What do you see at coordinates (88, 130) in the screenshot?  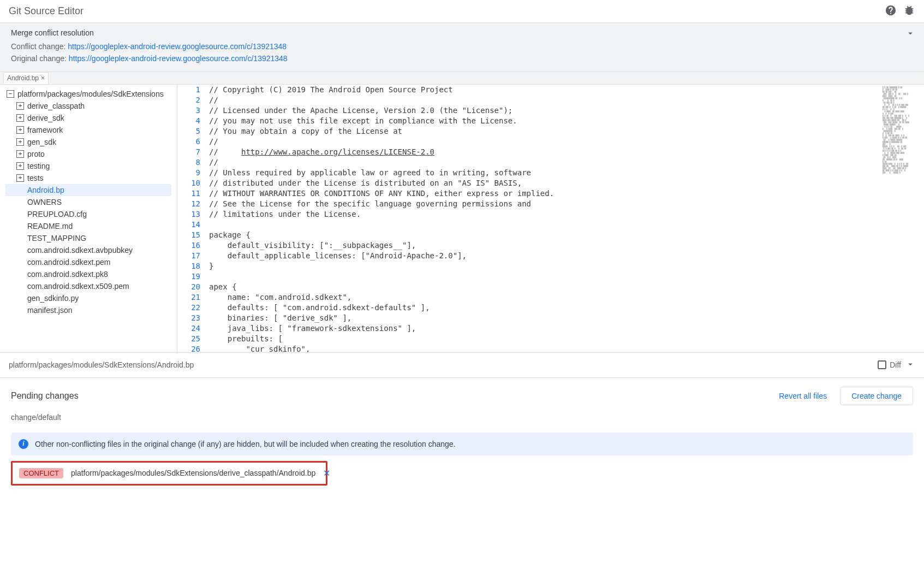 I see `tree-folder: +framework` at bounding box center [88, 130].